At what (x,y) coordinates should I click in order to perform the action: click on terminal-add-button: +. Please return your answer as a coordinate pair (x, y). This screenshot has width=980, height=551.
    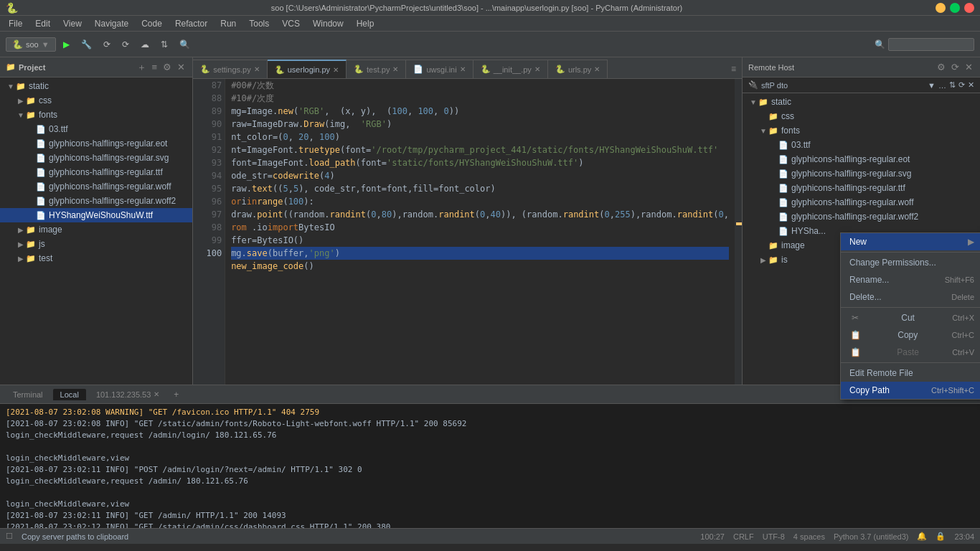
    Looking at the image, I should click on (176, 395).